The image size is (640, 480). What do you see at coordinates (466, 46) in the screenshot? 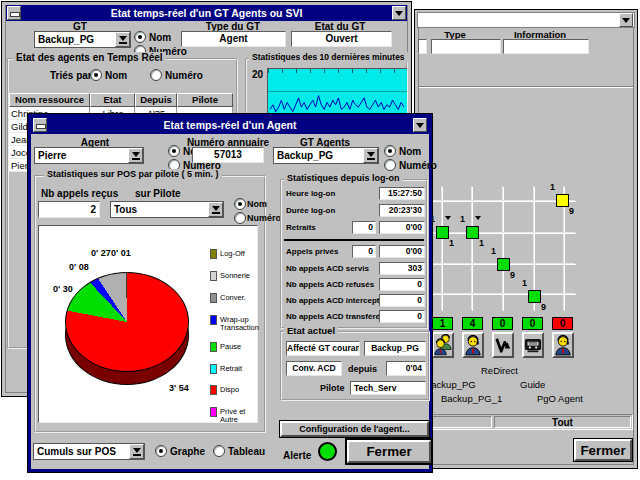
I see `type-field` at bounding box center [466, 46].